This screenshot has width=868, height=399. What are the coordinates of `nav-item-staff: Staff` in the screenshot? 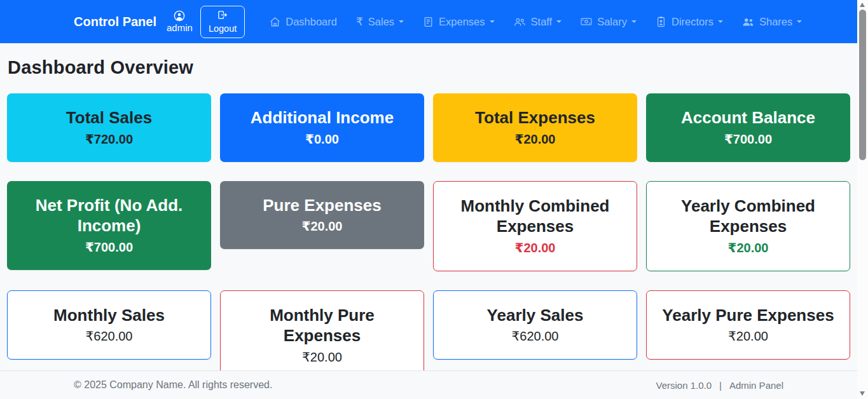 It's located at (538, 22).